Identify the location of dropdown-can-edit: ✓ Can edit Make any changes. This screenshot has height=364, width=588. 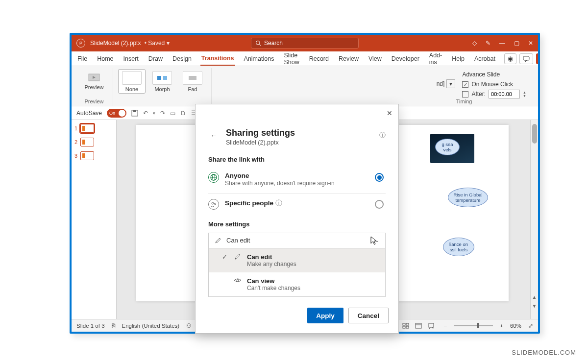
(297, 261).